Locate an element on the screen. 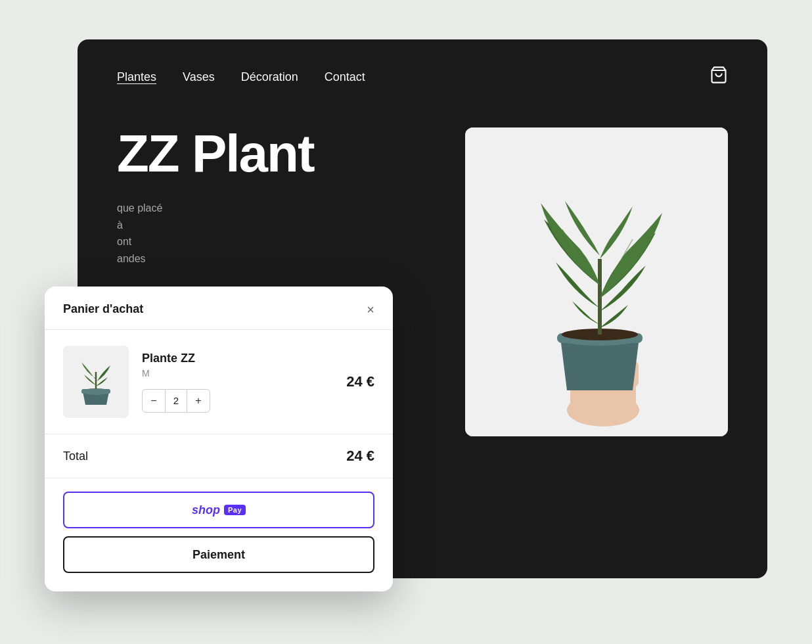 The height and width of the screenshot is (644, 812). payment-button: Paiement is located at coordinates (219, 555).